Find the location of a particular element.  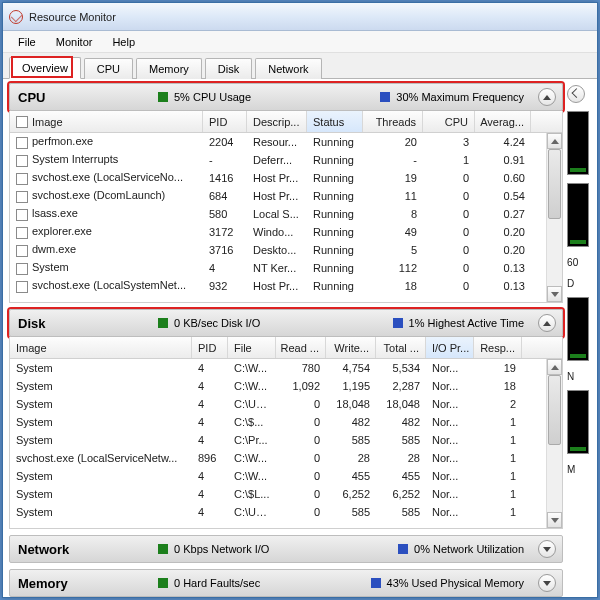

tab-disk: Disk is located at coordinates (228, 68).